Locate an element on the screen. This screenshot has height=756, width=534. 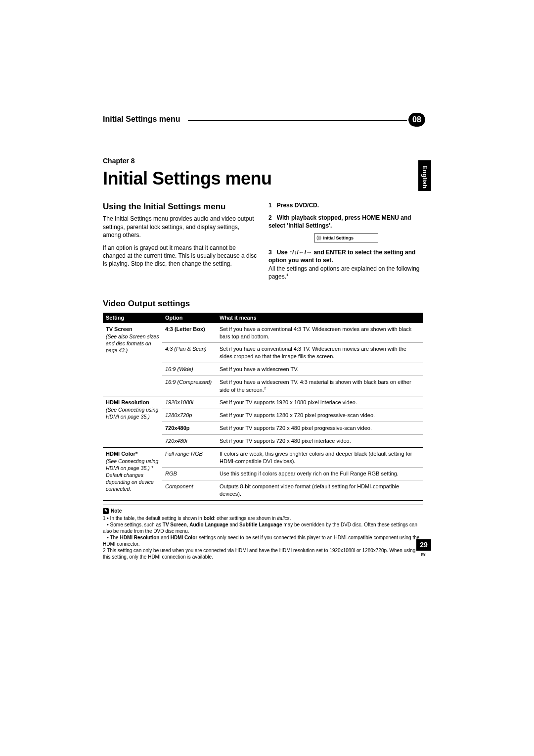
step-3-num: 3 is located at coordinates (270, 252).